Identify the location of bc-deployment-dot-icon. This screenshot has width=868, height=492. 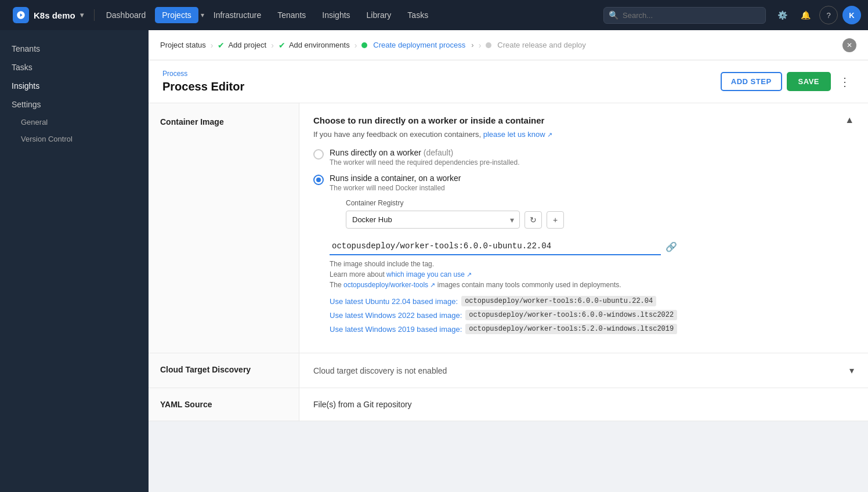
(364, 45).